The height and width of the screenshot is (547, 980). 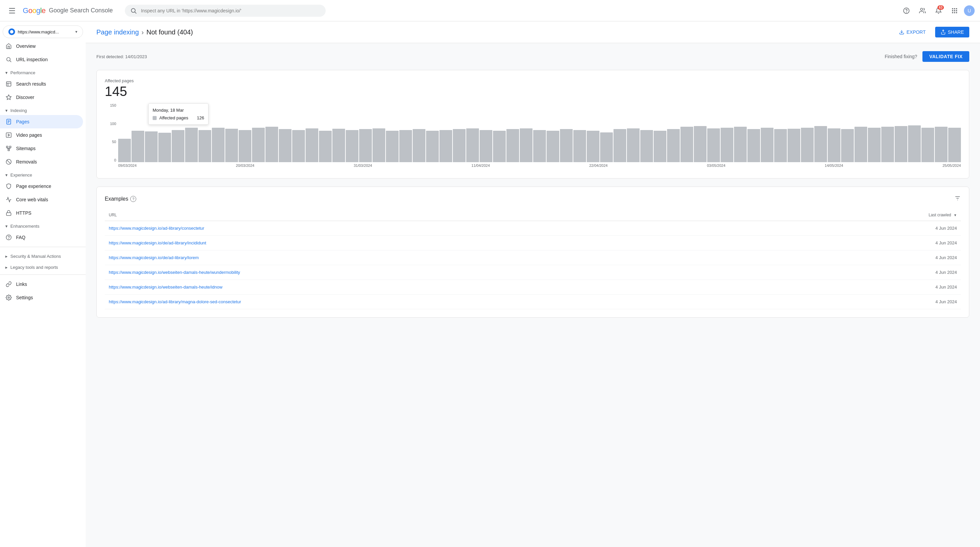 I want to click on url-inspect-input, so click(x=231, y=11).